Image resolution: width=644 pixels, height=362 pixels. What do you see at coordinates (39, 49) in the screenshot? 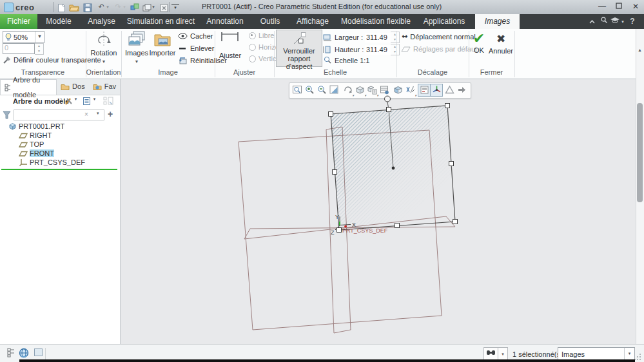
I see `spinner-arrows-icon: ▲▼` at bounding box center [39, 49].